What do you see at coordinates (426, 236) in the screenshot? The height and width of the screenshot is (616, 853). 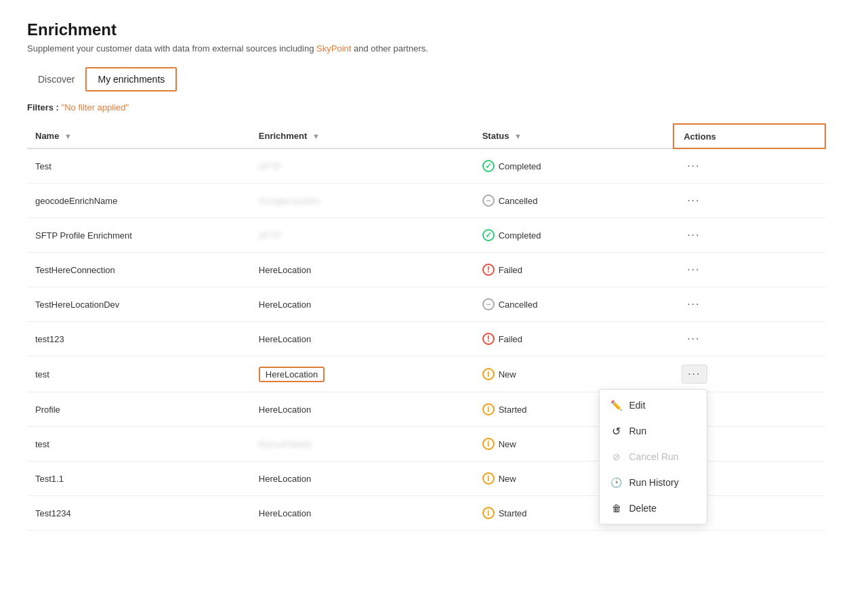 I see `table-row: SFTP Profile Enrichment SFTP ✓ Completed…` at bounding box center [426, 236].